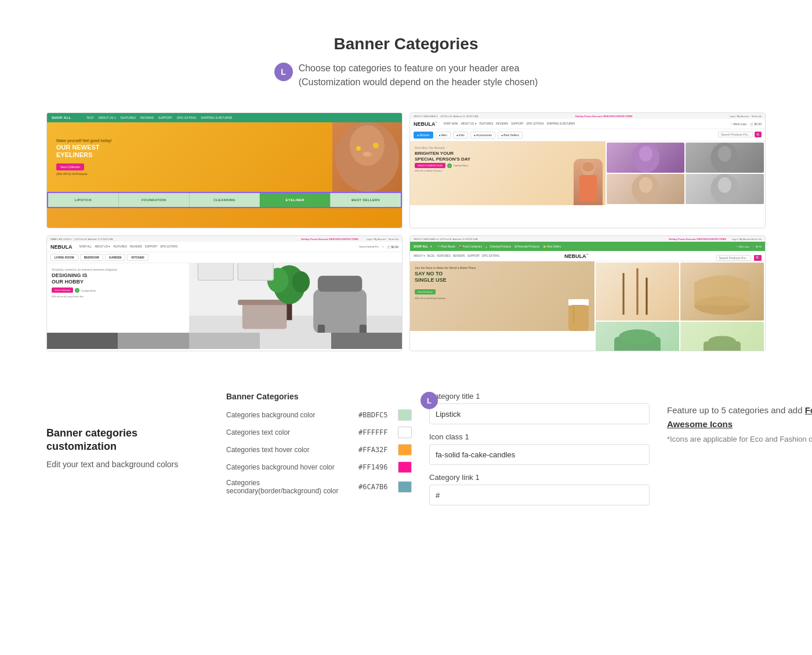  What do you see at coordinates (502, 296) in the screenshot?
I see `ss4-banner: Join the Race to Make the World a Better…` at bounding box center [502, 296].